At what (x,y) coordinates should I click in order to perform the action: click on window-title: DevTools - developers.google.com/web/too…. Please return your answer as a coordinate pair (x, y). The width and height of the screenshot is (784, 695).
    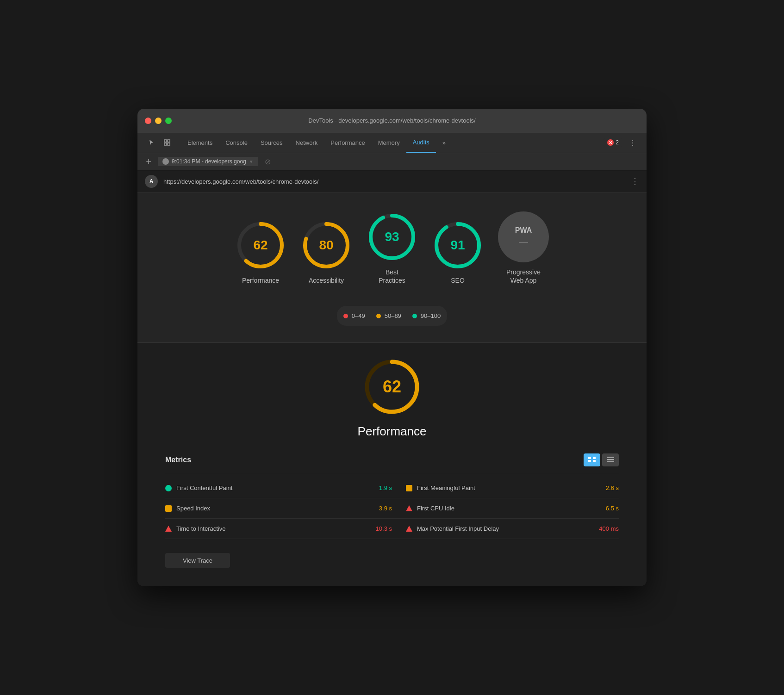
    Looking at the image, I should click on (392, 120).